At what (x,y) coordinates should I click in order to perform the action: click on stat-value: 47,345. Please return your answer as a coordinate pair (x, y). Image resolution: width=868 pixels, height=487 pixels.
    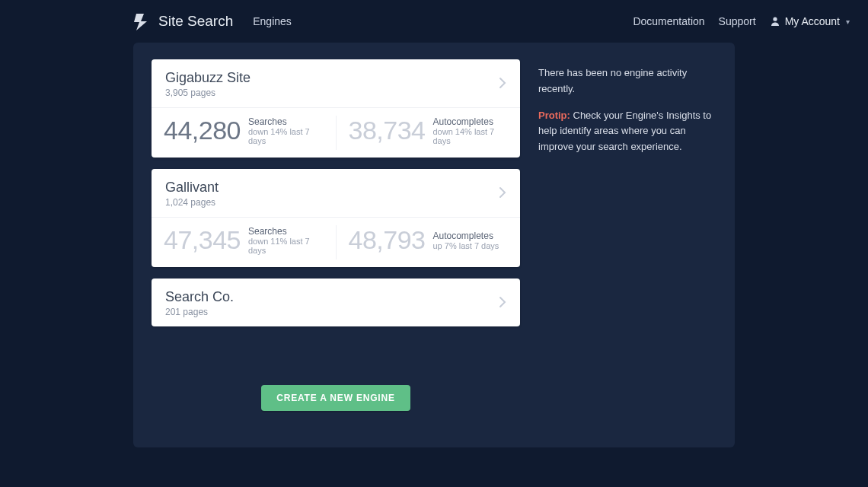
    Looking at the image, I should click on (203, 240).